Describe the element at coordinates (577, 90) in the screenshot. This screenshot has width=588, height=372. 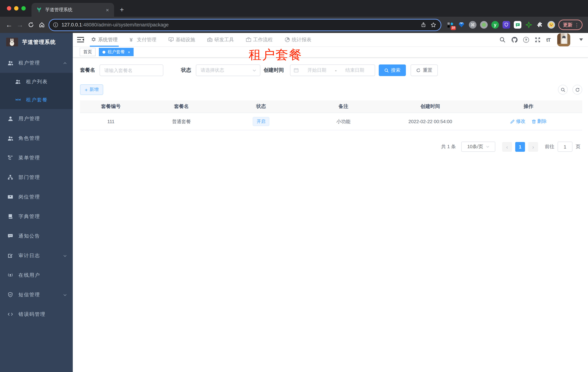
I see `refresh-table-button` at that location.